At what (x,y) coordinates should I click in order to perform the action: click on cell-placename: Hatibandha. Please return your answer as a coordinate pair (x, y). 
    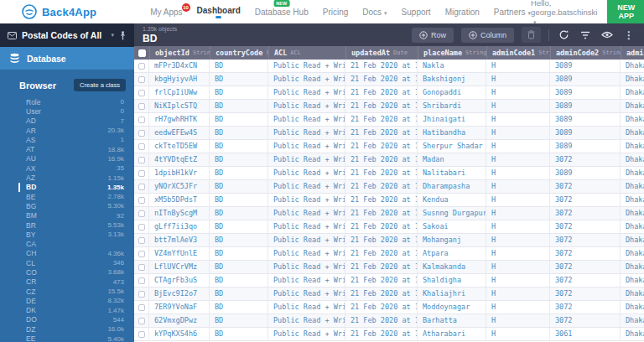
    Looking at the image, I should click on (452, 132).